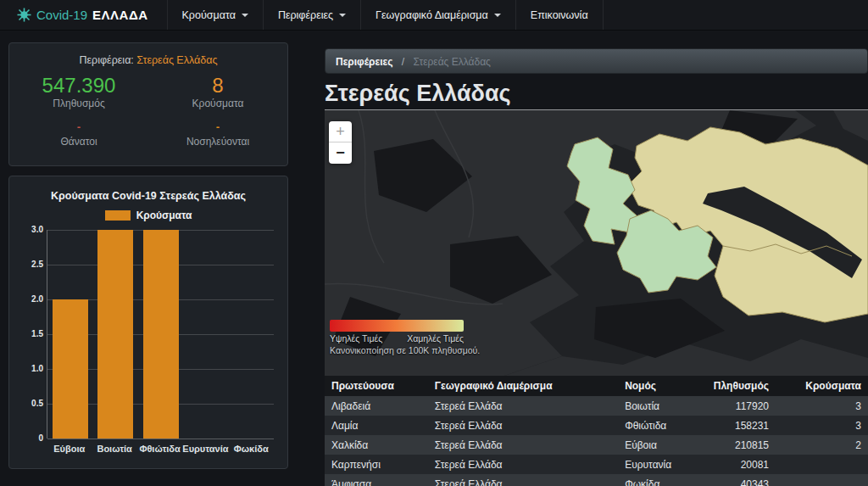 The image size is (868, 486). Describe the element at coordinates (115, 334) in the screenshot. I see `bar-Βοιωτία` at that location.